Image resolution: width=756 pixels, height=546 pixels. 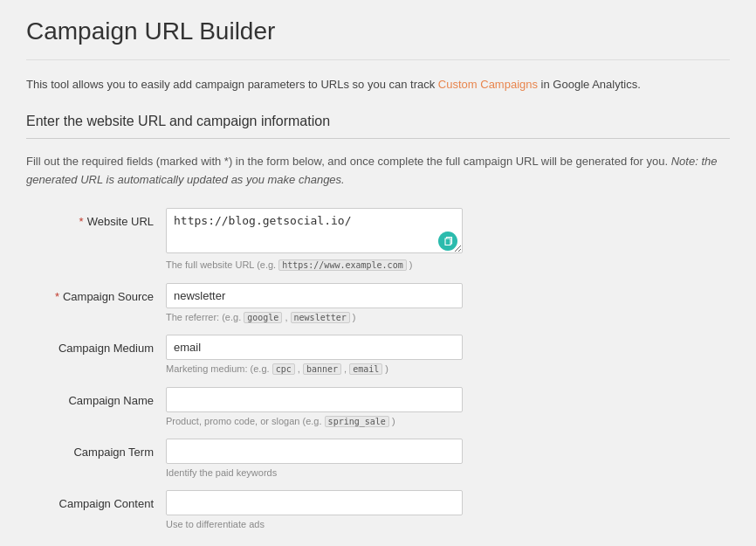 What do you see at coordinates (314, 510) in the screenshot?
I see `campaign-content-input-cell: Use to differentiate ads` at bounding box center [314, 510].